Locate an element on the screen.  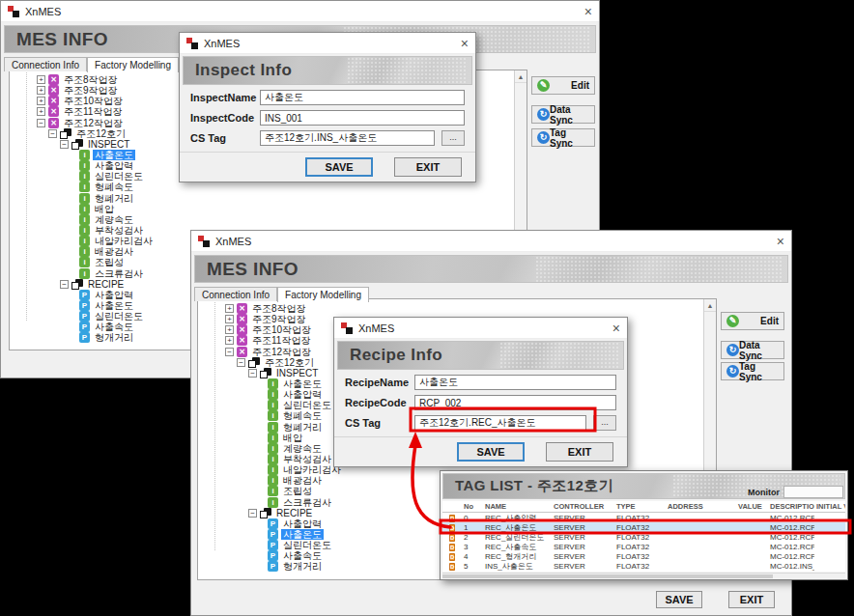
cs-tag-field: 주조12호기.INS_사출온도 is located at coordinates (348, 138).